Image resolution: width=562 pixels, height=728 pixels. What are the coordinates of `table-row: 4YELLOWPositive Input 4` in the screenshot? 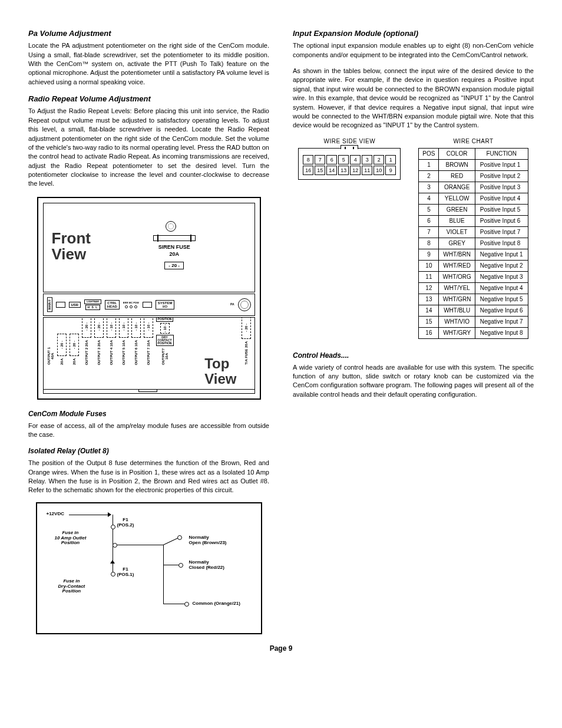 It's located at (474, 198).